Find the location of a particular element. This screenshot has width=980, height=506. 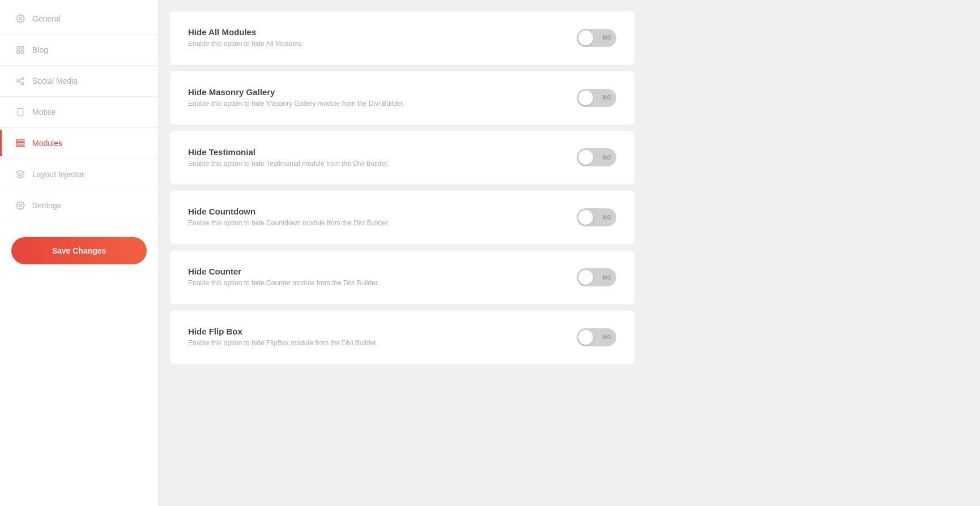

toggle-card-hide-counter: Hide Counter Enable this option to hide … is located at coordinates (402, 277).